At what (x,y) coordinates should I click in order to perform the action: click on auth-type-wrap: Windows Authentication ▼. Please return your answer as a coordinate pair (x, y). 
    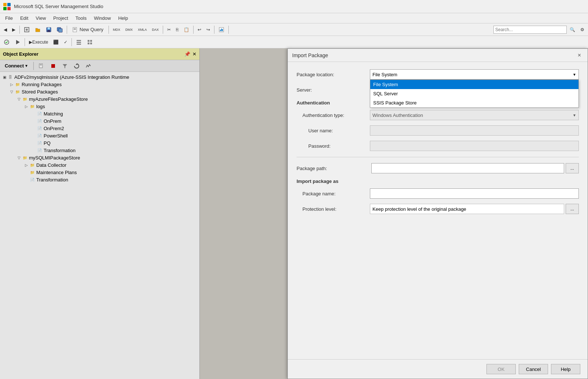
    Looking at the image, I should click on (474, 115).